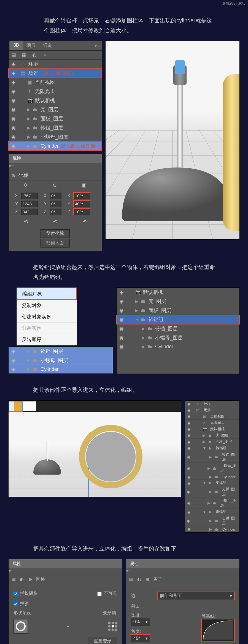 Image resolution: width=248 pixels, height=644 pixels. What do you see at coordinates (47, 306) in the screenshot?
I see `menu-duplicate: 复制对象` at bounding box center [47, 306].